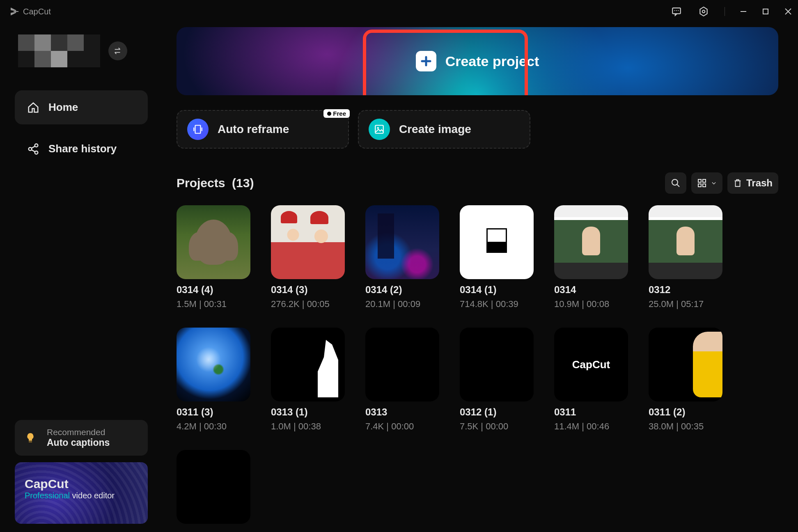 Image resolution: width=798 pixels, height=532 pixels. What do you see at coordinates (444, 129) in the screenshot?
I see `action-create-image: Create image` at bounding box center [444, 129].